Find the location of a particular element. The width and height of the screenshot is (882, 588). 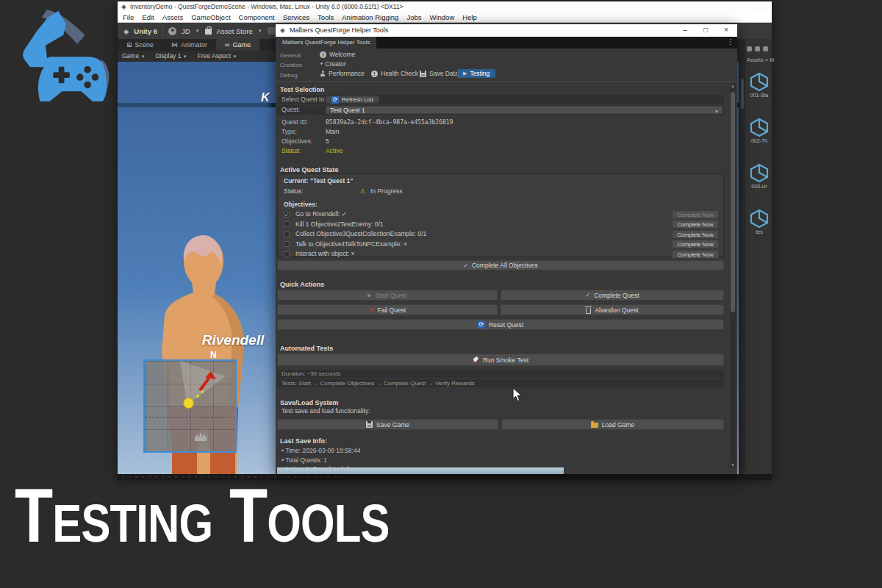

minimize-button: – is located at coordinates (685, 31).